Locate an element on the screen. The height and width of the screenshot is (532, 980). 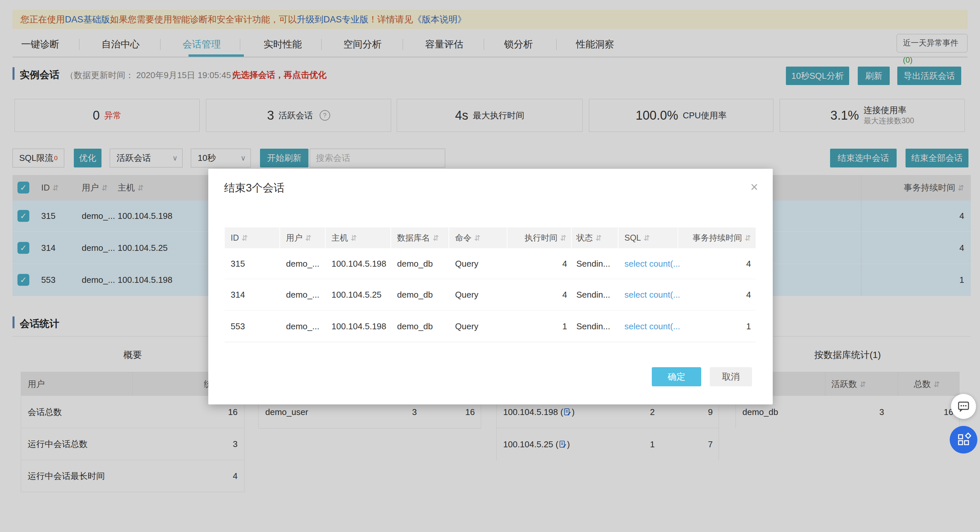
modal-table-row: 314 demo_... 100.104.5.25 demo_db Query … is located at coordinates (490, 295).